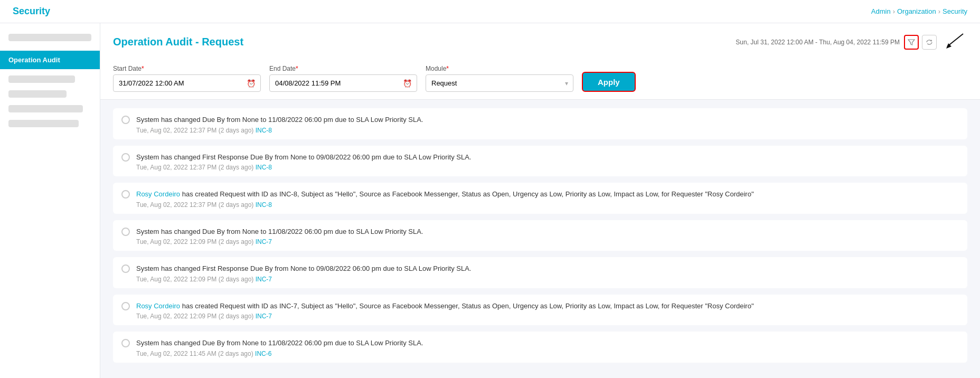 This screenshot has width=980, height=378. Describe the element at coordinates (500, 78) in the screenshot. I see `module-field: Module* Request Incident Change Problem …` at that location.